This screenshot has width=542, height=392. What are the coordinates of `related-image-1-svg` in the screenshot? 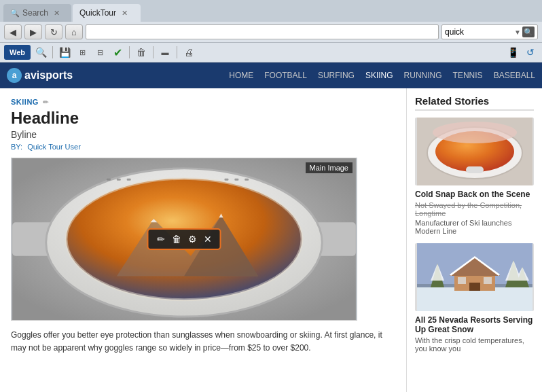 It's located at (475, 152).